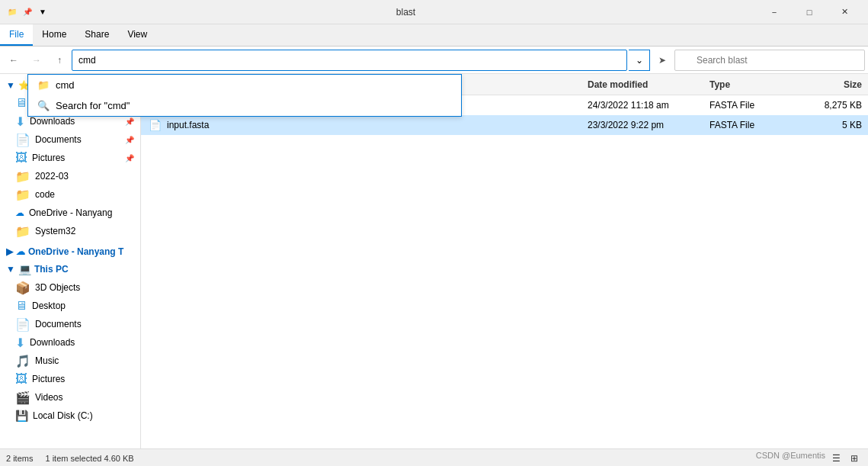  Describe the element at coordinates (20, 122) in the screenshot. I see `downloads-icon: ⬇` at that location.